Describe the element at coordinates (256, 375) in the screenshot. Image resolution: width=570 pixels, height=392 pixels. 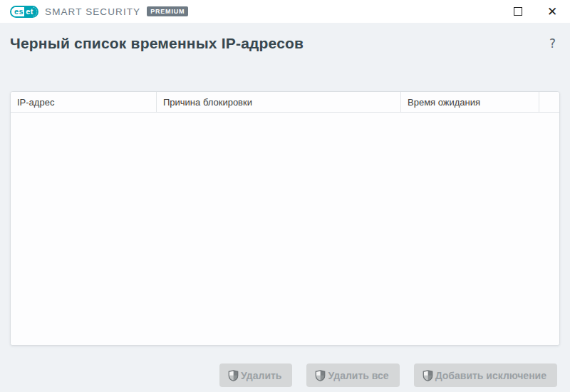
I see `delete-button: Удалить` at that location.